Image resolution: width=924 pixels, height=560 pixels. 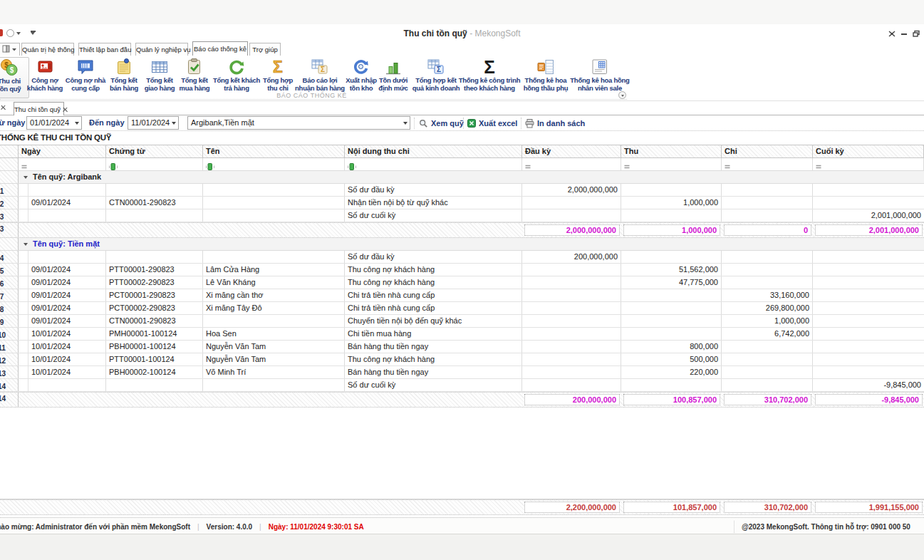 I want to click on fund-dropdown-icon, so click(x=405, y=123).